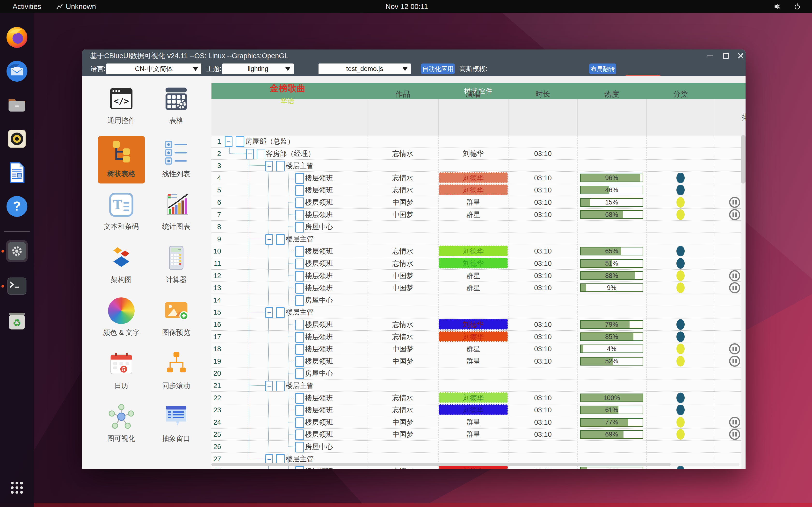 The width and height of the screenshot is (812, 507). I want to click on table-row: 16楼层领班忘情水刘德华03:1079%, so click(478, 325).